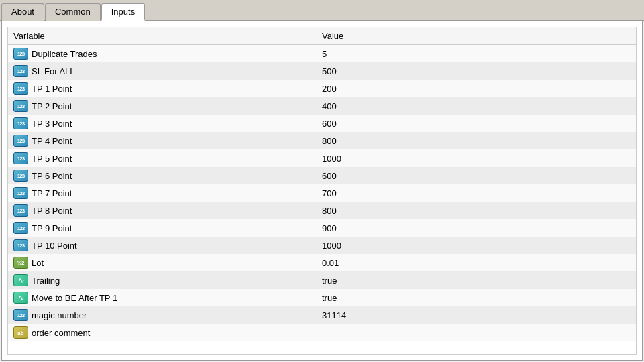  I want to click on table-row: 123TP 8 Point800, so click(322, 210).